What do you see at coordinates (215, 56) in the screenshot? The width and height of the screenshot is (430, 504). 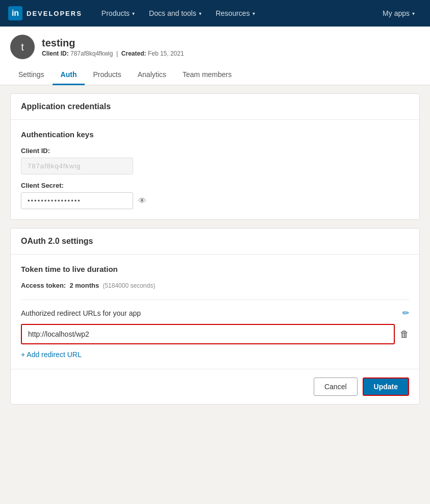 I see `app-header: t testing Client ID: 787af8kq4fkwig | Cr…` at bounding box center [215, 56].